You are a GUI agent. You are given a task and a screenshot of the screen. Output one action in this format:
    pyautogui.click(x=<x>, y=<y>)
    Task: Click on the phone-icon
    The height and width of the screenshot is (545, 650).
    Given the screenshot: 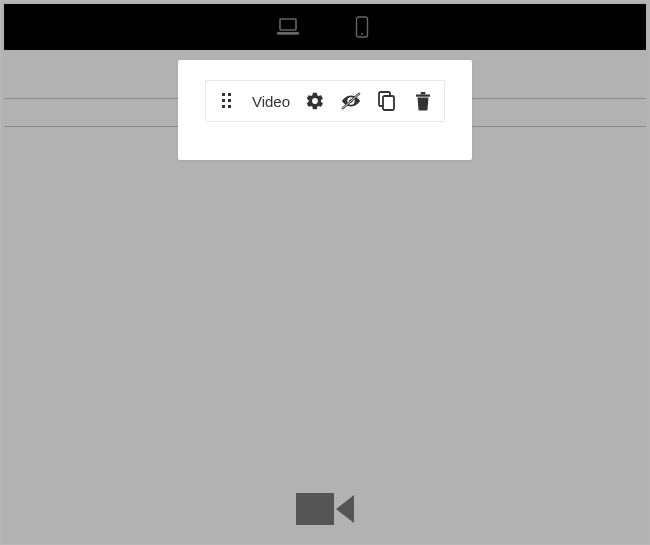 What is the action you would take?
    pyautogui.click(x=362, y=27)
    